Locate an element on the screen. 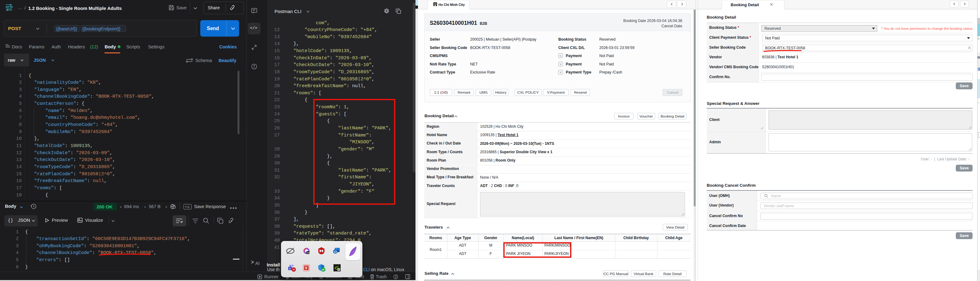 This screenshot has height=281, width=980. svg-text: O is located at coordinates (336, 252).